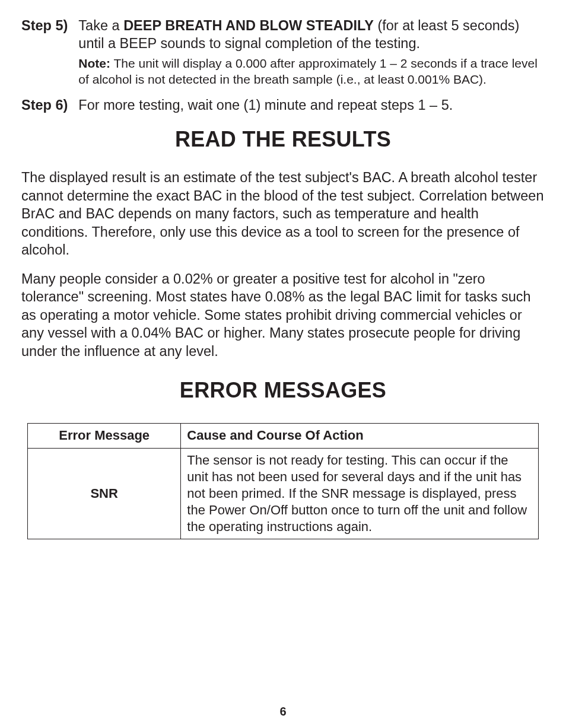  What do you see at coordinates (283, 481) in the screenshot?
I see `error-table: Error Message Cause and Course Of Action…` at bounding box center [283, 481].